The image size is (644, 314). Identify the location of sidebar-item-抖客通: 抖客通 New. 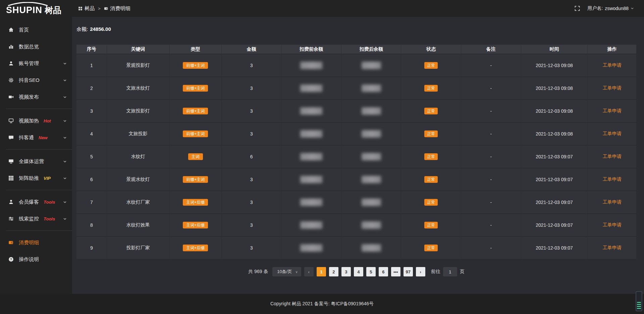
(36, 138).